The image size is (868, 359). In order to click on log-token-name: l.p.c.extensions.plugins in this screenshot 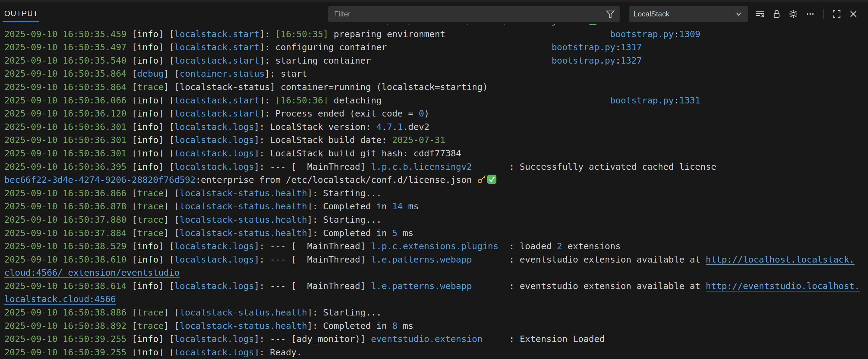, I will do `click(435, 246)`.